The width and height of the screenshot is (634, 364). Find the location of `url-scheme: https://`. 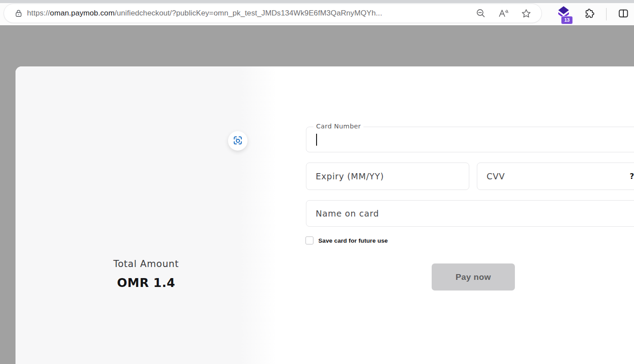

url-scheme: https:// is located at coordinates (39, 13).